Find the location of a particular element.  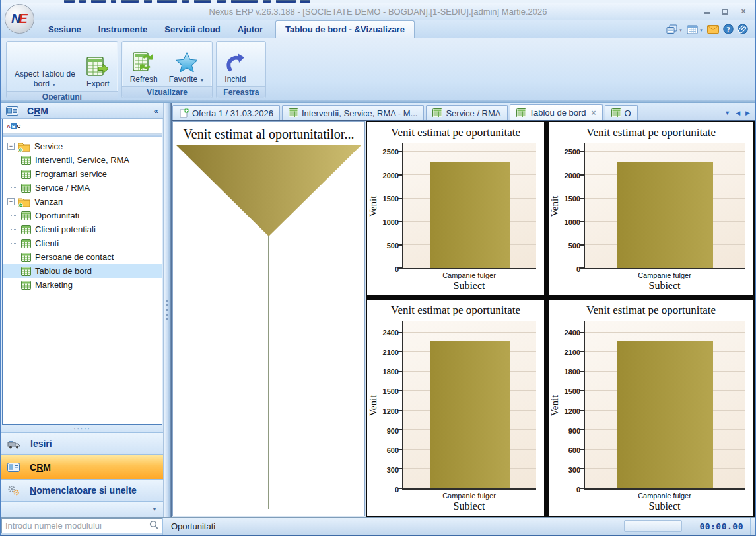

tree-item-marketing: Marketing is located at coordinates (82, 285).